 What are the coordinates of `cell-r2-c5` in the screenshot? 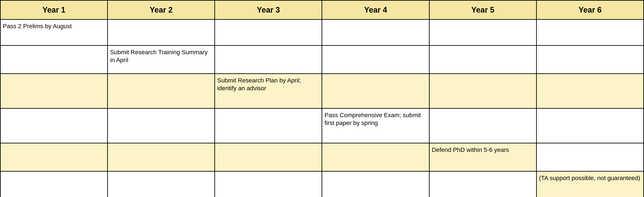 It's located at (483, 60).